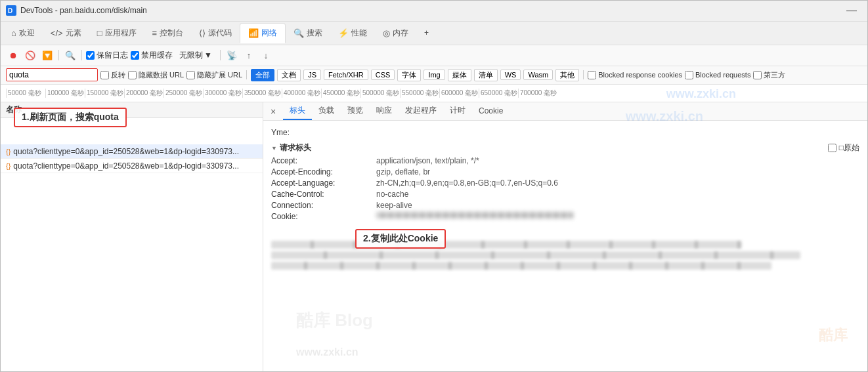  I want to click on wifi-icon: 📡, so click(232, 55).